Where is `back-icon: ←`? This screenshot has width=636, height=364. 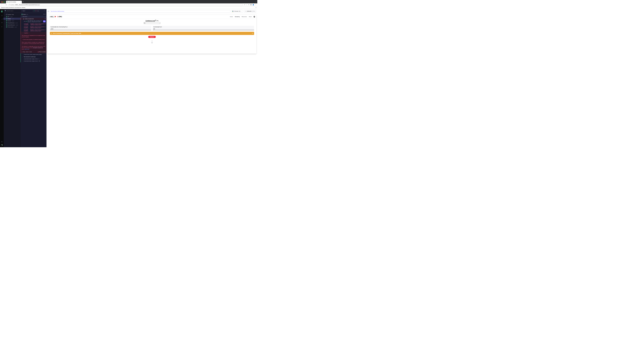 back-icon: ← is located at coordinates (2, 5).